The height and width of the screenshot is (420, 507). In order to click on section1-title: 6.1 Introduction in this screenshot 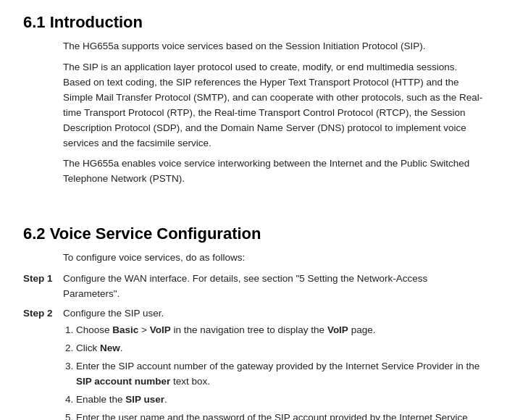, I will do `click(254, 22)`.